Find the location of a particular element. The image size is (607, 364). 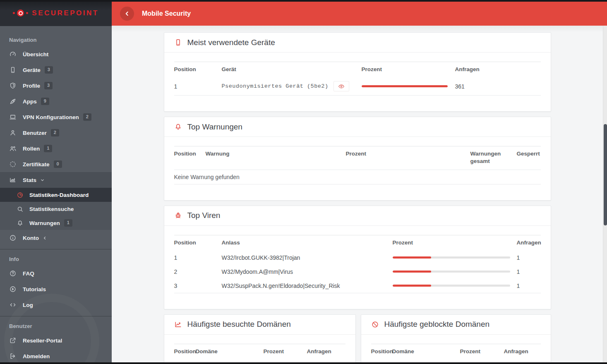

badge: 0 is located at coordinates (58, 164).